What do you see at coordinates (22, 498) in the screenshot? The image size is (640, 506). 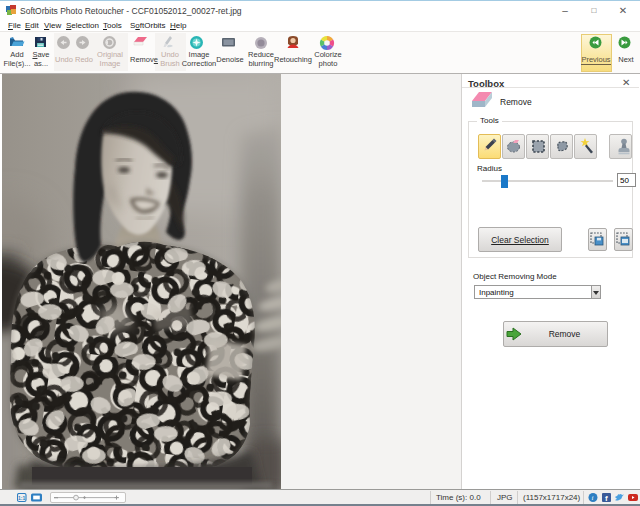 I see `svg-text: 1:1` at bounding box center [22, 498].